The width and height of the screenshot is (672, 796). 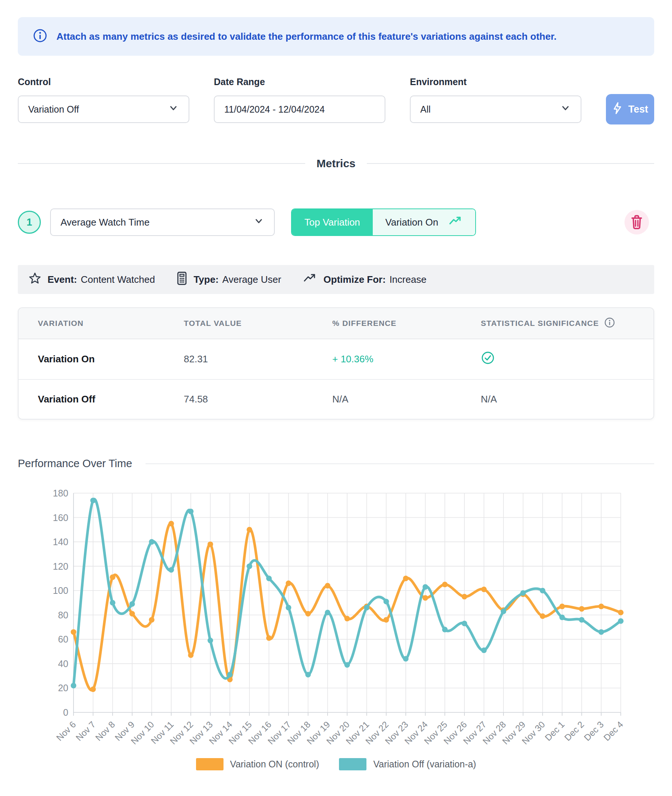 What do you see at coordinates (336, 163) in the screenshot?
I see `metrics-section-title: Metrics` at bounding box center [336, 163].